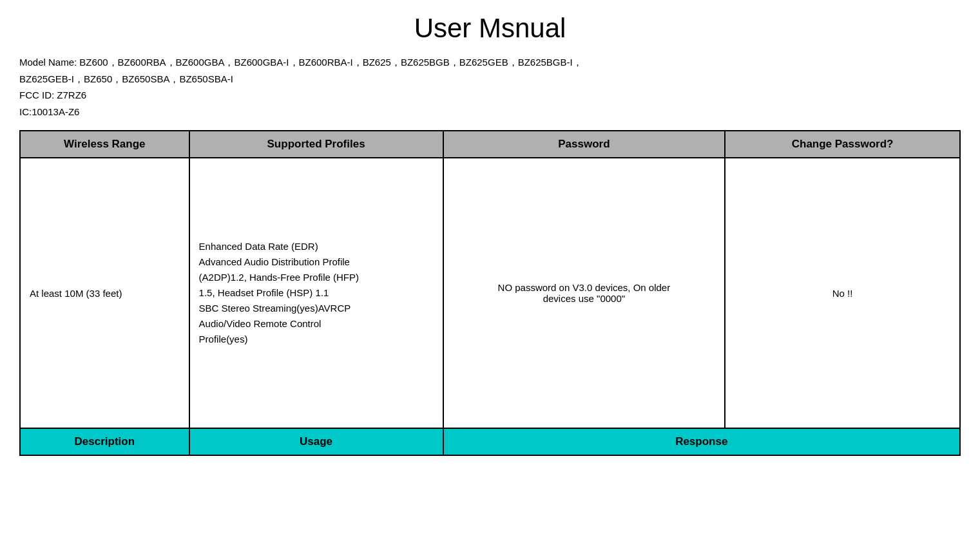  What do you see at coordinates (490, 95) in the screenshot?
I see `fcc-id: FCC ID: Z7RZ6` at bounding box center [490, 95].